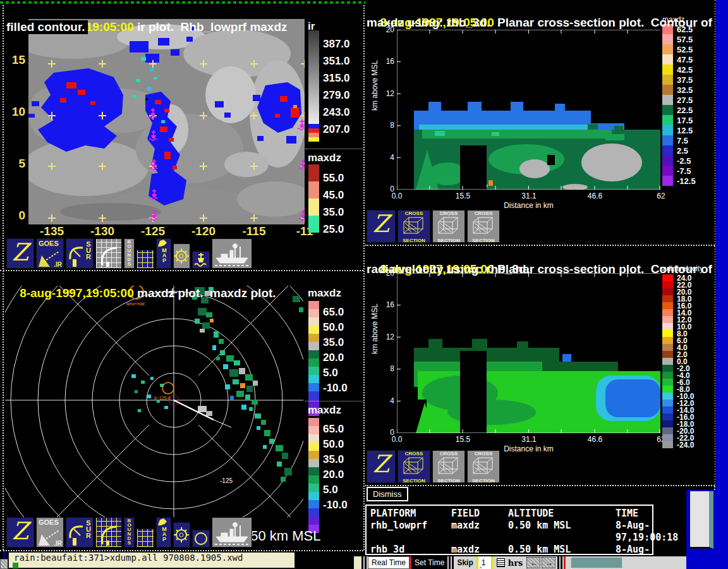 The height and width of the screenshot is (569, 728). What do you see at coordinates (325, 158) in the screenshot?
I see `ir-maxdz-colorbar-title: maxdz` at bounding box center [325, 158].